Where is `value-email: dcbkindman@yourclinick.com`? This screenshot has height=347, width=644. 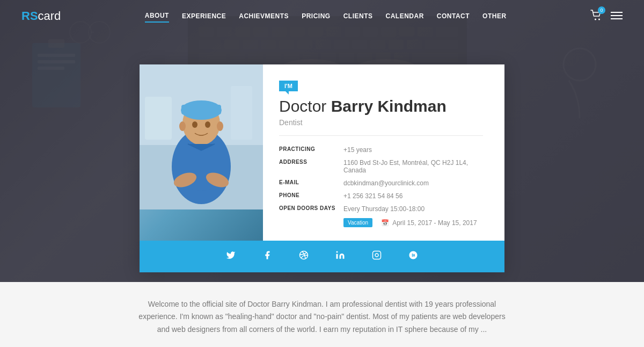 value-email: dcbkindman@yourclinick.com is located at coordinates (413, 183).